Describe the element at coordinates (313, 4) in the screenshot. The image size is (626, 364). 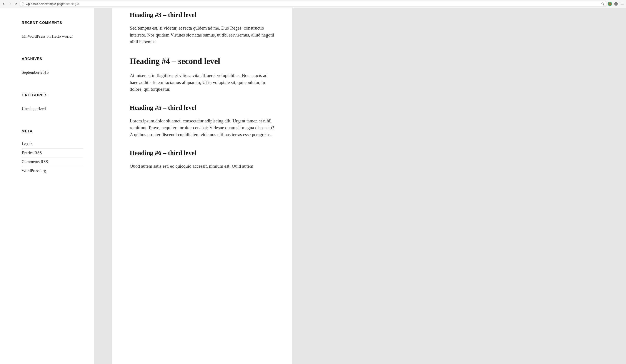
I see `url-text: wp-basic.dev/example-page#heading-3` at that location.